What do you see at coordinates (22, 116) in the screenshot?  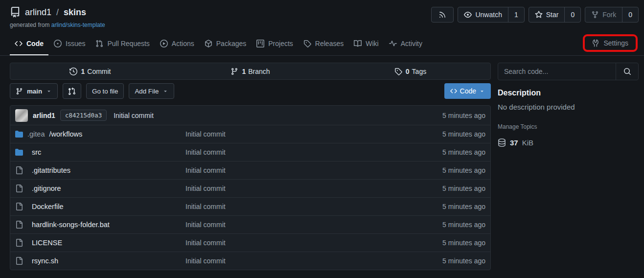 I see `avatar` at bounding box center [22, 116].